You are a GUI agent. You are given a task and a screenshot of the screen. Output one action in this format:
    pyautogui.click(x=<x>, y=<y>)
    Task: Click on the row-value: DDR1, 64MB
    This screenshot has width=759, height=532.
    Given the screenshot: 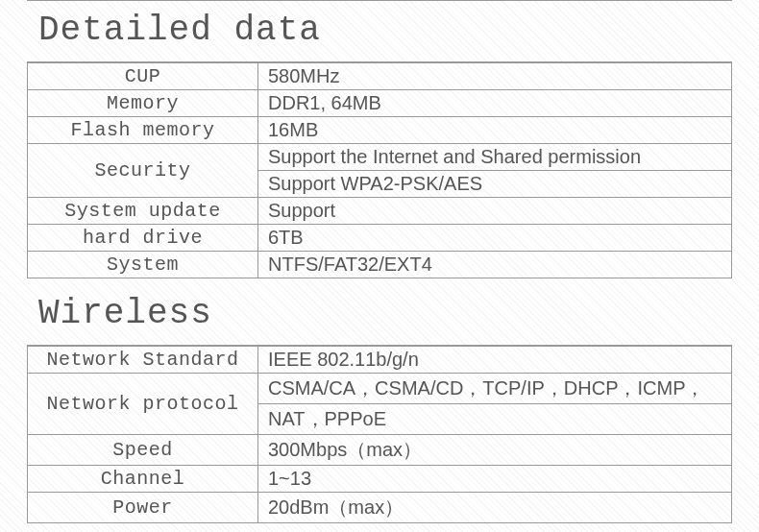 What is the action you would take?
    pyautogui.click(x=496, y=104)
    